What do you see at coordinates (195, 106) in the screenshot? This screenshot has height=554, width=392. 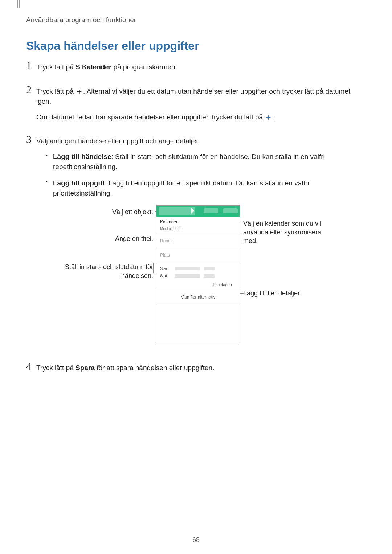 I see `step-2: 2 Tryck lätt på ＋. Alternativt väljer du…` at bounding box center [195, 106].